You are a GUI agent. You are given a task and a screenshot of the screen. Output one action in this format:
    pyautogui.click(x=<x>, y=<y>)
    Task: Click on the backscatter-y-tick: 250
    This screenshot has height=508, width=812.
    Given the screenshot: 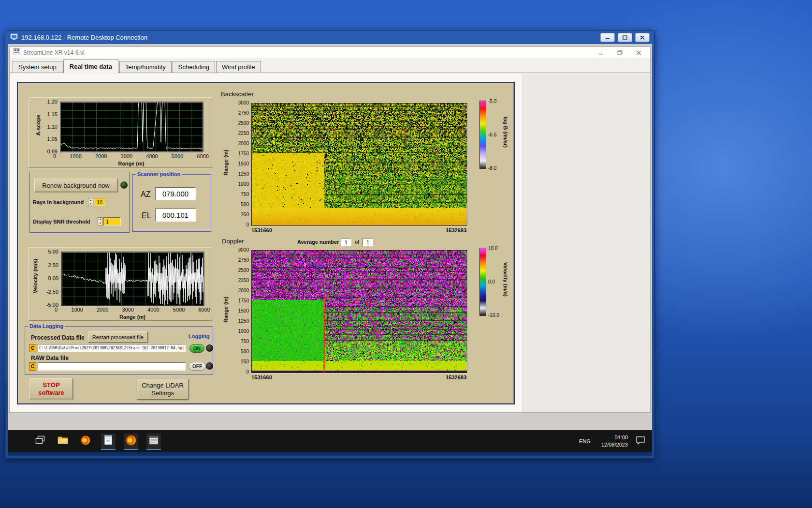 What is the action you would take?
    pyautogui.click(x=245, y=215)
    